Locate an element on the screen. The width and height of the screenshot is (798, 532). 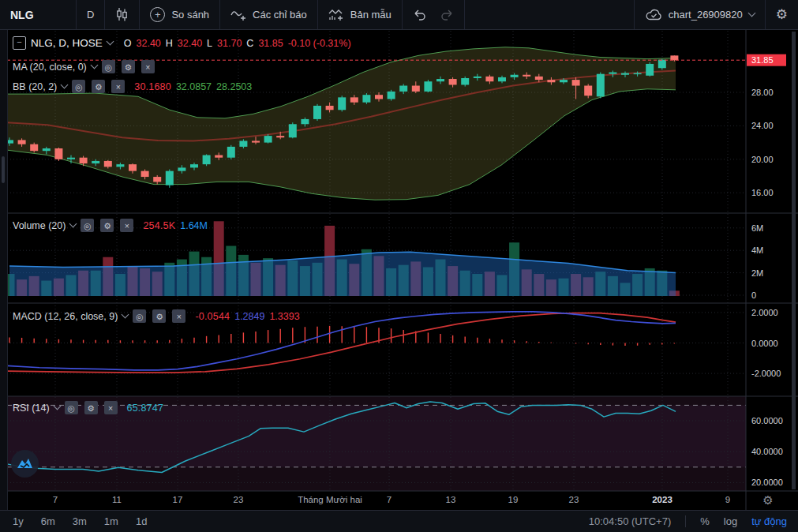
range-1y: 1y is located at coordinates (18, 521).